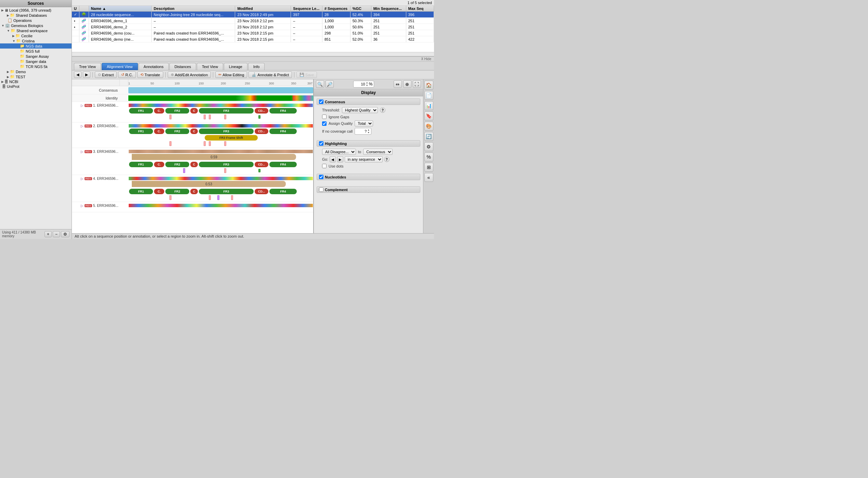 The image size is (868, 478). I want to click on identity-content, so click(221, 98).